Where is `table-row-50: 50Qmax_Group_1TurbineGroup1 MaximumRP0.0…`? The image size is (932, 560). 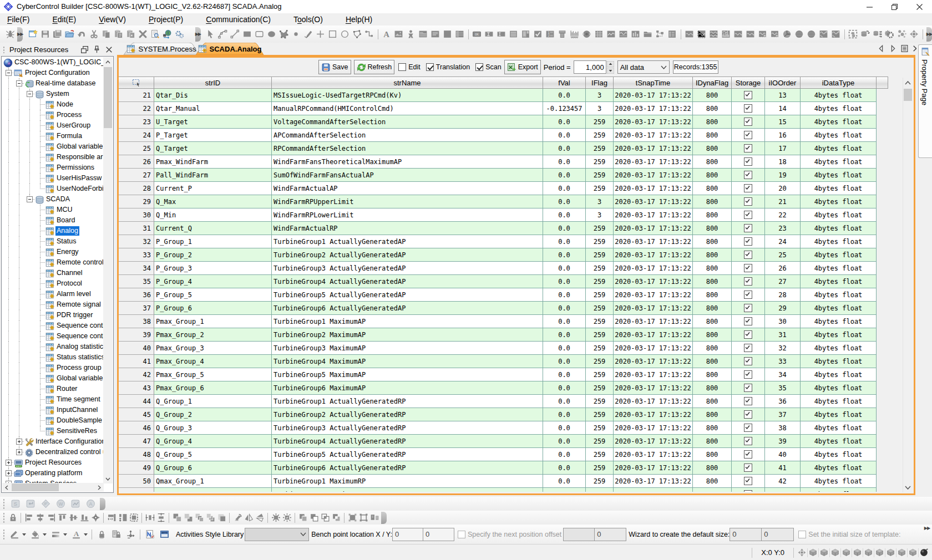 table-row-50: 50Qmax_Group_1TurbineGroup1 MaximumRP0.0… is located at coordinates (504, 481).